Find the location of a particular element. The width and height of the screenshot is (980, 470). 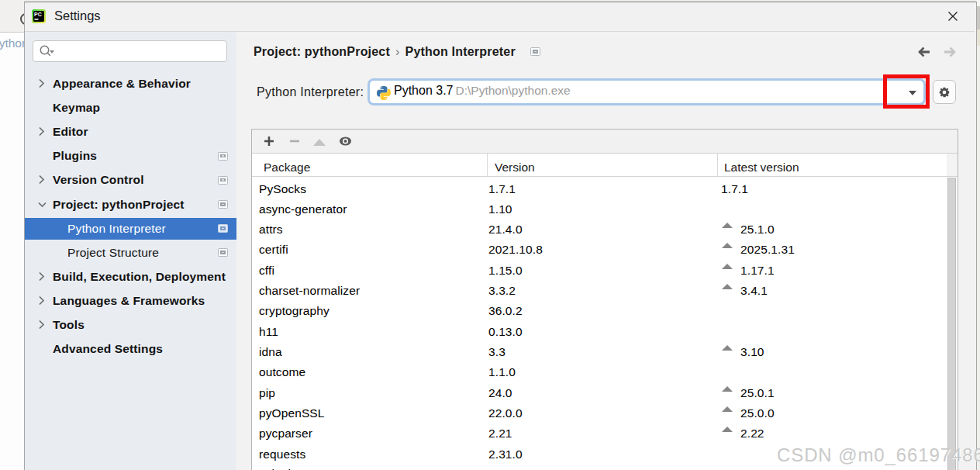

svg-text: PC is located at coordinates (38, 14).